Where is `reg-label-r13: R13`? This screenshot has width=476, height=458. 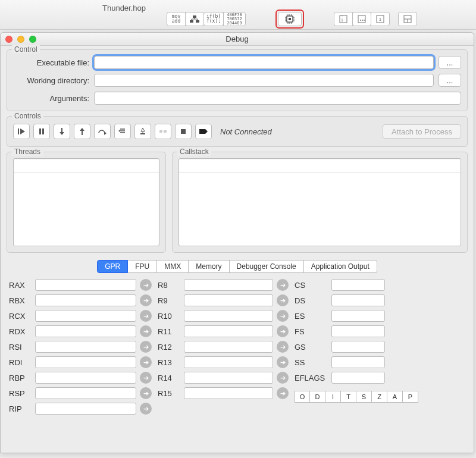 reg-label-r13: R13 is located at coordinates (169, 363).